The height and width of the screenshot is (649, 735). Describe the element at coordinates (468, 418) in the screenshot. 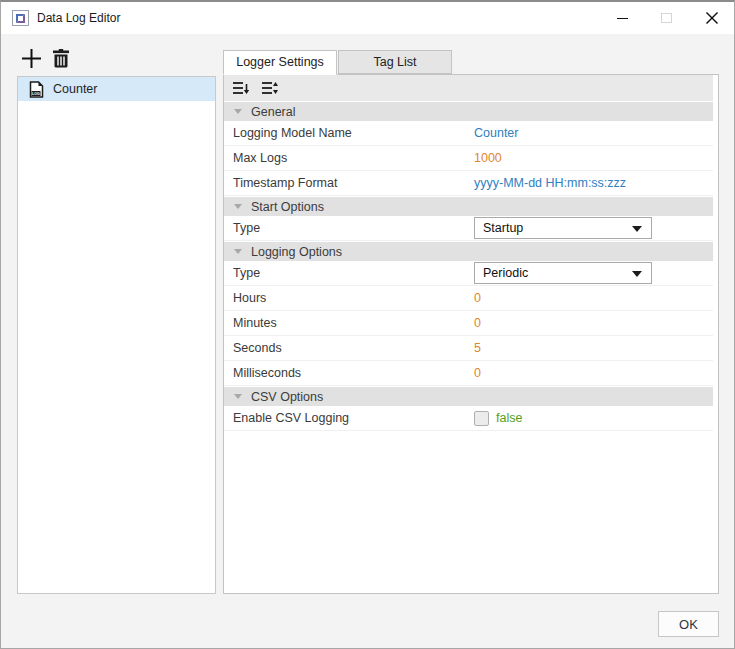

I see `property-row-enable-csv-logging: Enable CSV Logging false` at that location.